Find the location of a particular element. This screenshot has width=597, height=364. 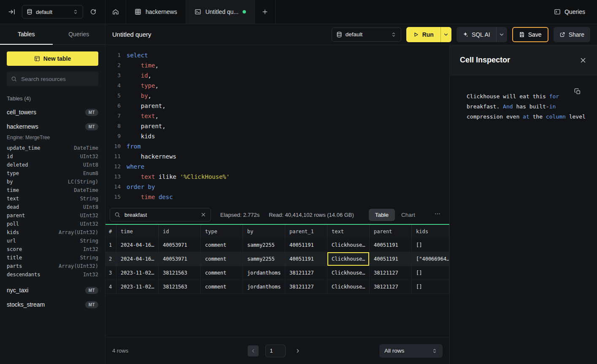

topbar-database-selector: default is located at coordinates (52, 12).